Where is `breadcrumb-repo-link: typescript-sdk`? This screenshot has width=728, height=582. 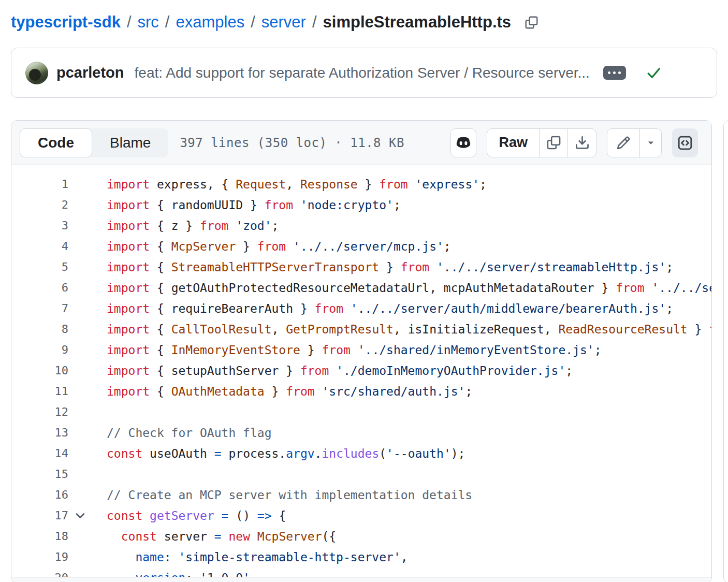 breadcrumb-repo-link: typescript-sdk is located at coordinates (66, 22).